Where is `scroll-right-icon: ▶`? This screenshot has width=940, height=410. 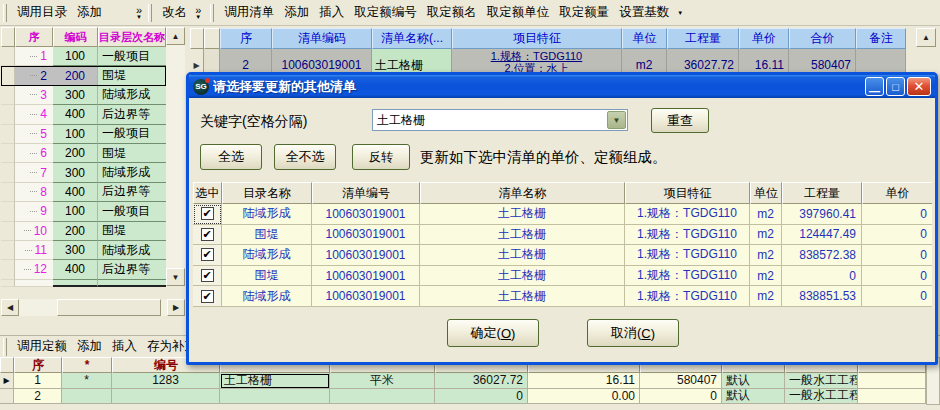
scroll-right-icon: ▶ is located at coordinates (176, 308).